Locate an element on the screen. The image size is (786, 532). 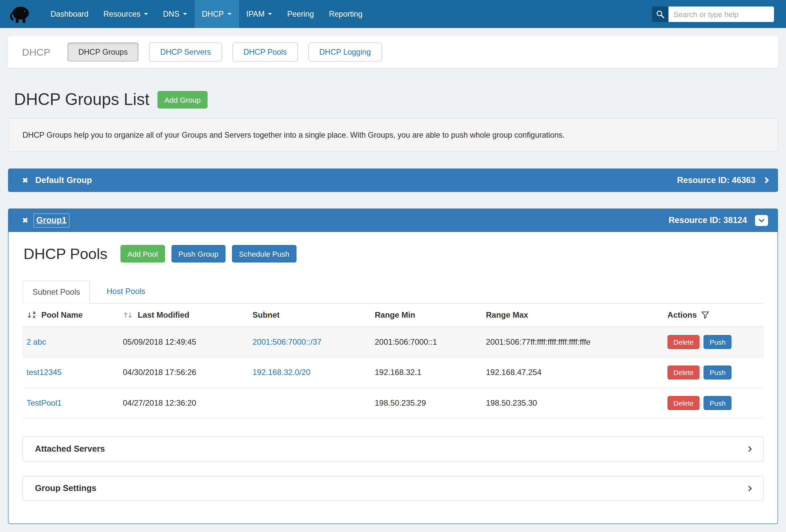
group-header-right: Resource ID: 46363 is located at coordinates (722, 180).